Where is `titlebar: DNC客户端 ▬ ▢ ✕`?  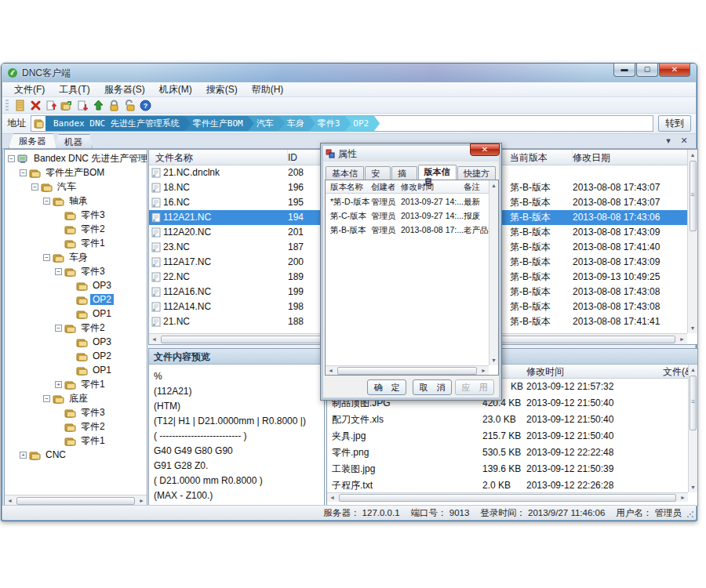 titlebar: DNC客户端 ▬ ▢ ✕ is located at coordinates (349, 73).